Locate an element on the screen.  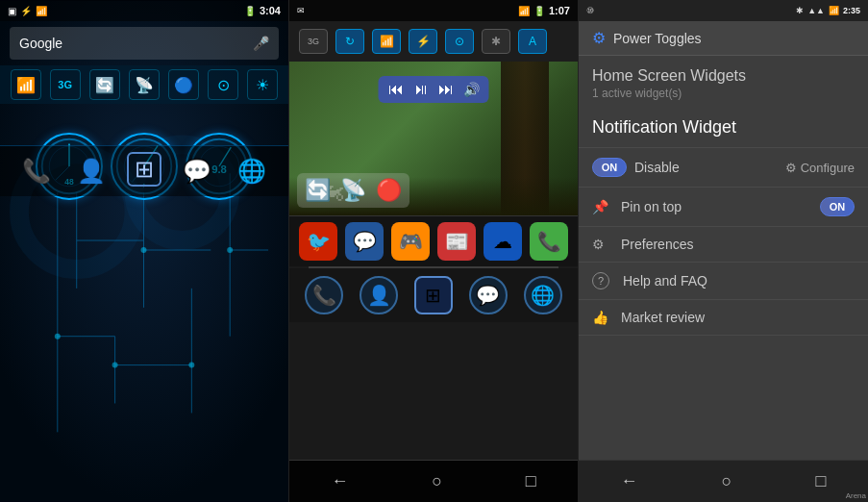
search-bar: Google 🎤 is located at coordinates (144, 43).